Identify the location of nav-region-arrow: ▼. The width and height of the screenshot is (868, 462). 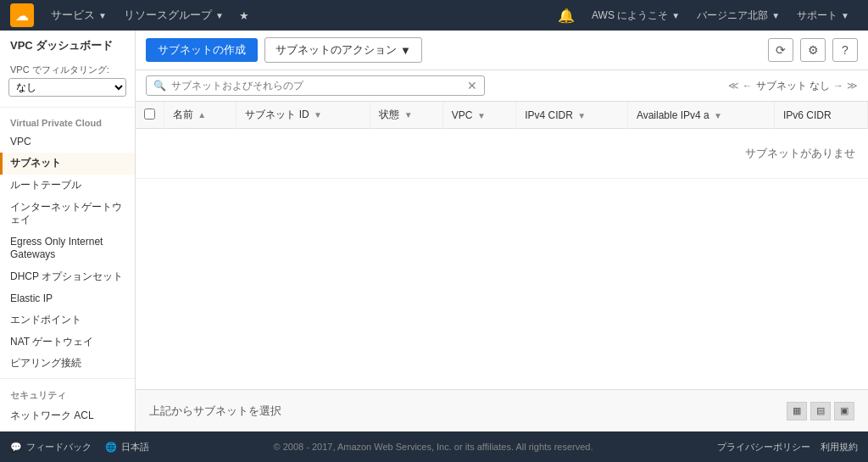
(776, 15).